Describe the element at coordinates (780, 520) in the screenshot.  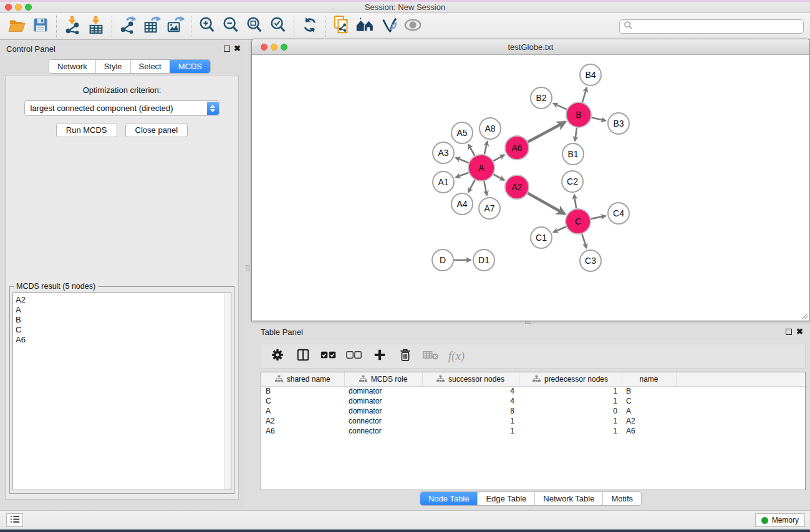
I see `memory-button: Memory` at that location.